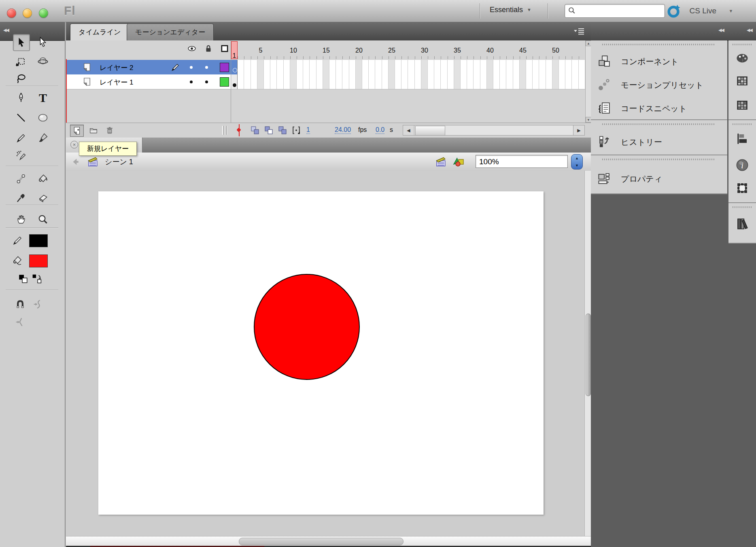 This screenshot has width=756, height=547. Describe the element at coordinates (38, 261) in the screenshot. I see `fill-color-swatch` at that location.